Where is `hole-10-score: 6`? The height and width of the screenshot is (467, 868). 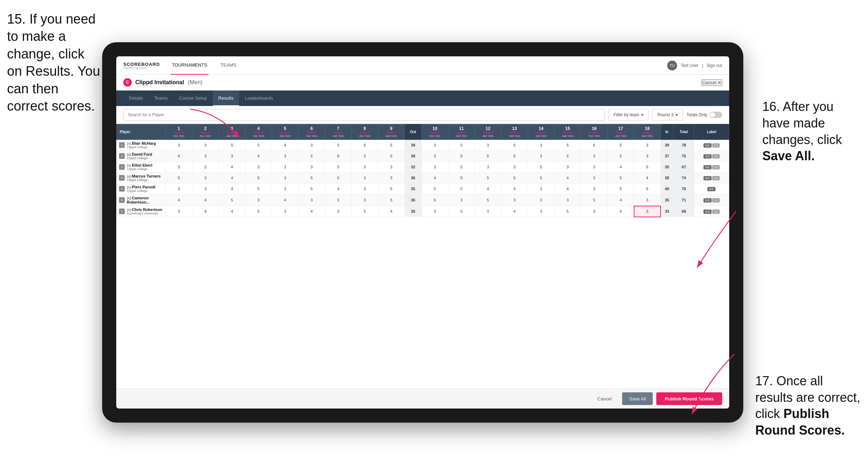 hole-10-score: 6 is located at coordinates (435, 200).